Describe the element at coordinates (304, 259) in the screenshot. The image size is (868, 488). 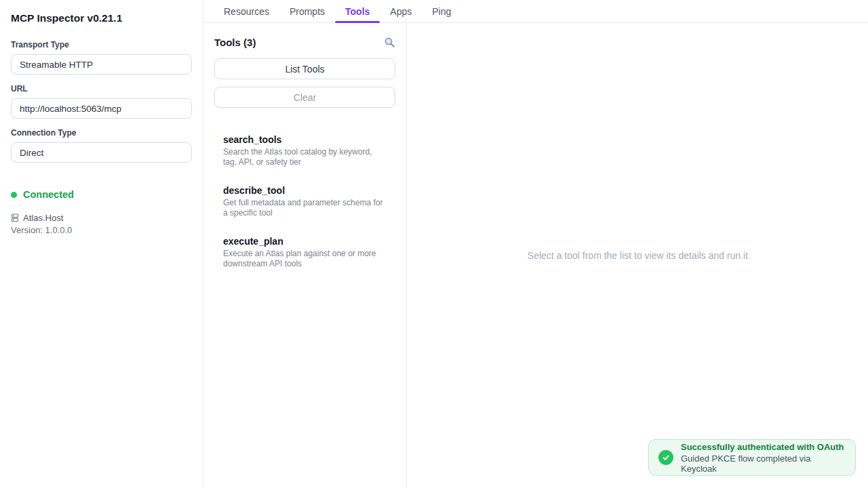
I see `tool-description: Execute an Atlas plan against one or mor…` at that location.